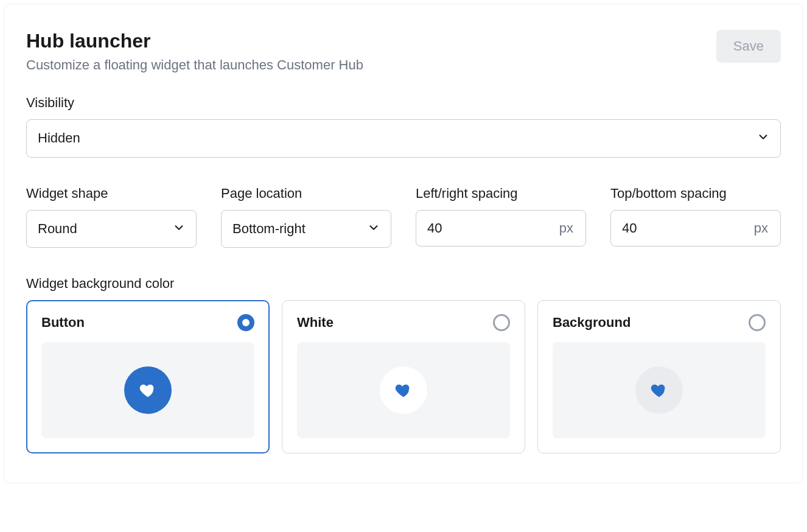 The width and height of the screenshot is (807, 532). I want to click on page-subtitle: Customize a floating widget that launche…, so click(195, 65).